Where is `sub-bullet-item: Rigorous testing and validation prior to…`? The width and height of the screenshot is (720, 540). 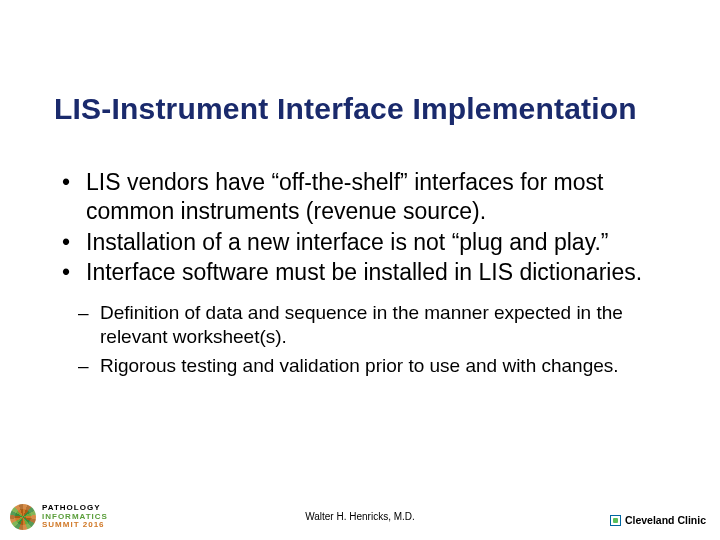 sub-bullet-item: Rigorous testing and validation prior to… is located at coordinates (368, 366).